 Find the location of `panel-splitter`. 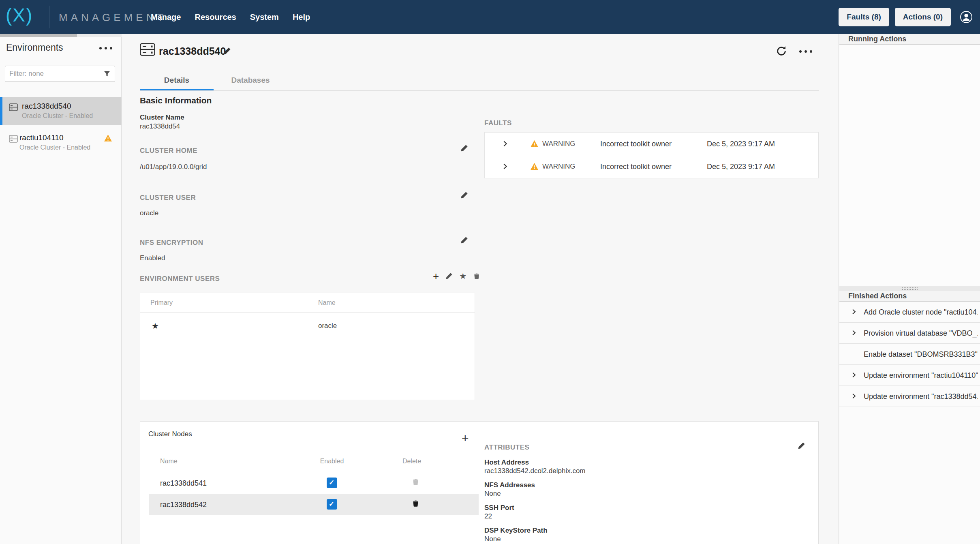

panel-splitter is located at coordinates (909, 289).